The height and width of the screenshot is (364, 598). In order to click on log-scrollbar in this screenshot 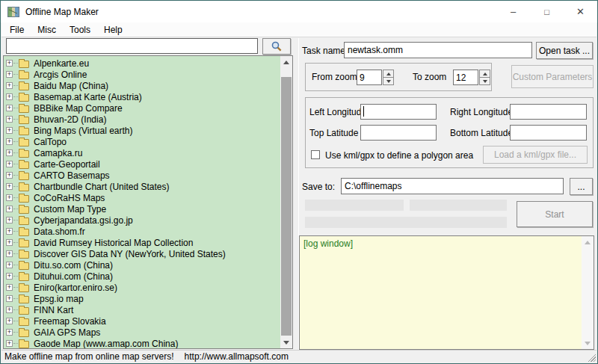, I will do `click(588, 293)`.